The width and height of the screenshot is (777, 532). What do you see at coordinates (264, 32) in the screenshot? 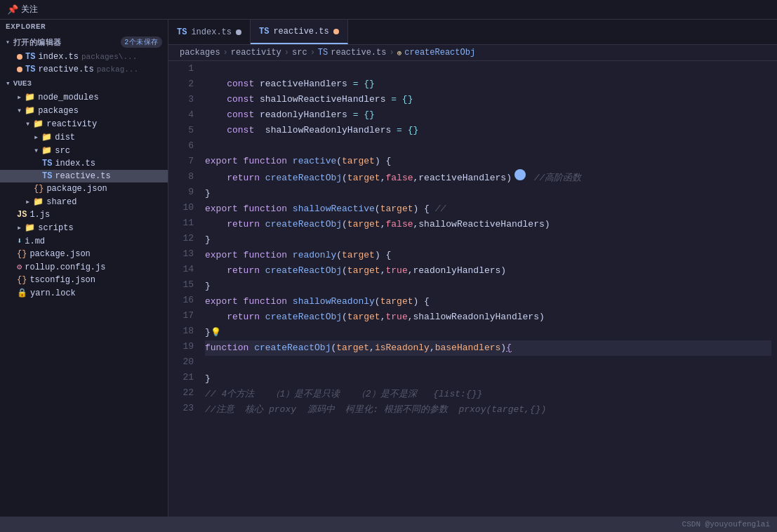
I see `tab-reactive-ts-icon: TS` at bounding box center [264, 32].